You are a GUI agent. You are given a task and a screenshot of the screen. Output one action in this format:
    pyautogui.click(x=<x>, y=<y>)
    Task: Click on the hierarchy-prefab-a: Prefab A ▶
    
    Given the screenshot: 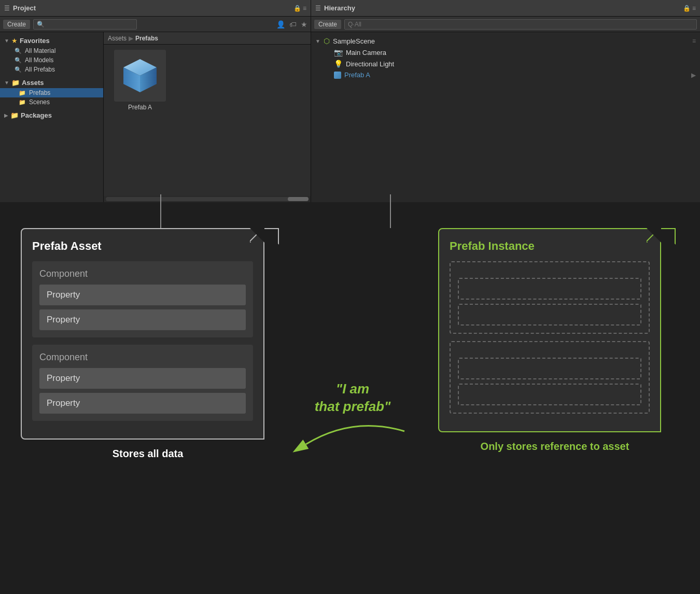 What is the action you would take?
    pyautogui.click(x=506, y=75)
    